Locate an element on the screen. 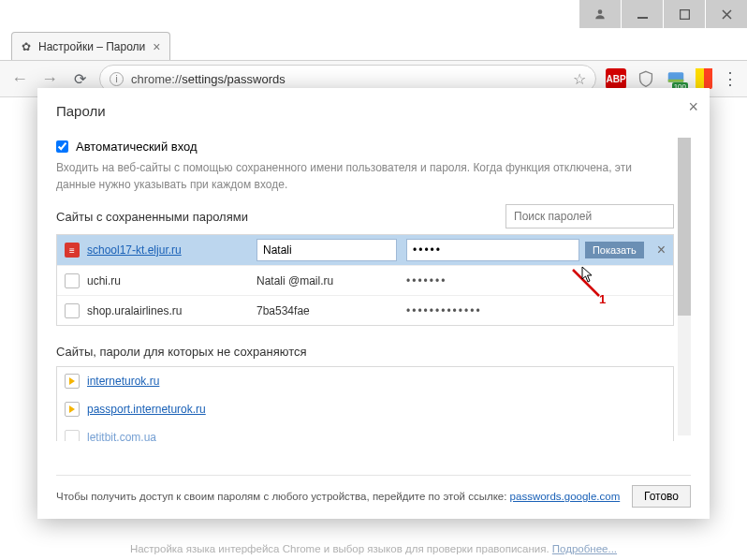 Image resolution: width=747 pixels, height=560 pixels. forward-button: → is located at coordinates (50, 79).